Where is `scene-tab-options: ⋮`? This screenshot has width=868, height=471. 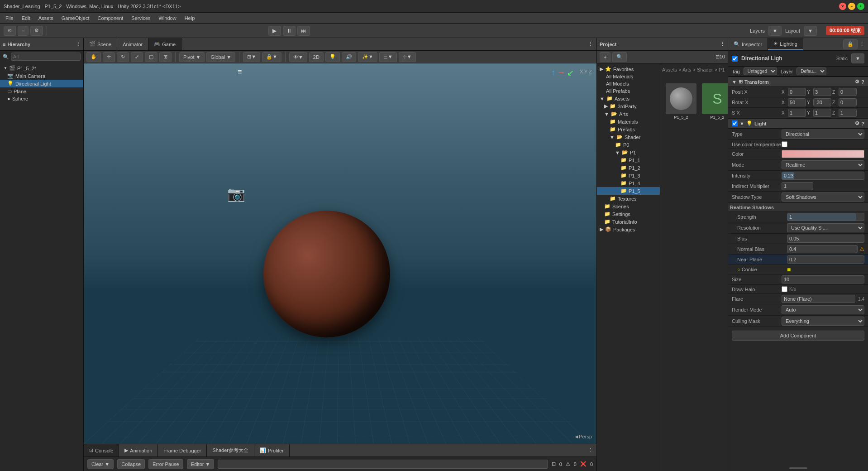
scene-tab-options: ⋮ is located at coordinates (592, 44).